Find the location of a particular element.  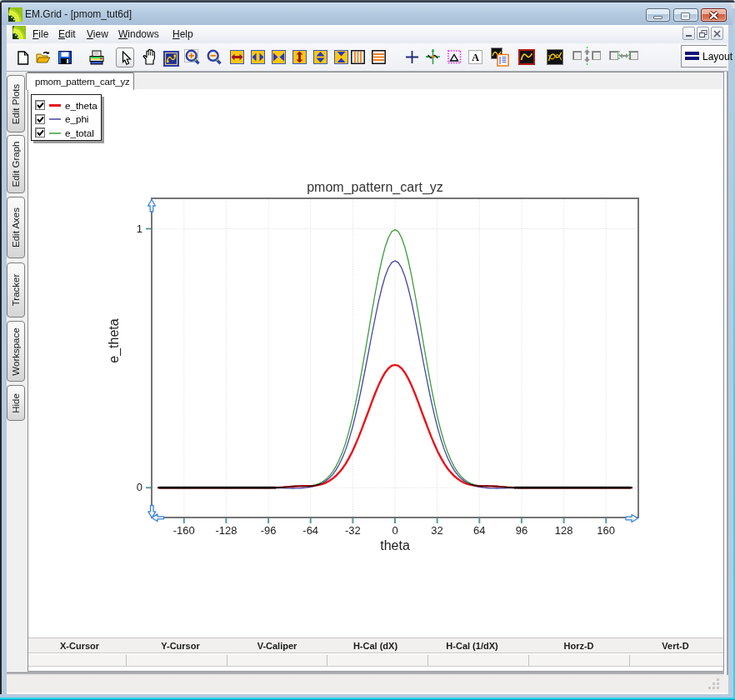

svg-text: 128 is located at coordinates (564, 530).